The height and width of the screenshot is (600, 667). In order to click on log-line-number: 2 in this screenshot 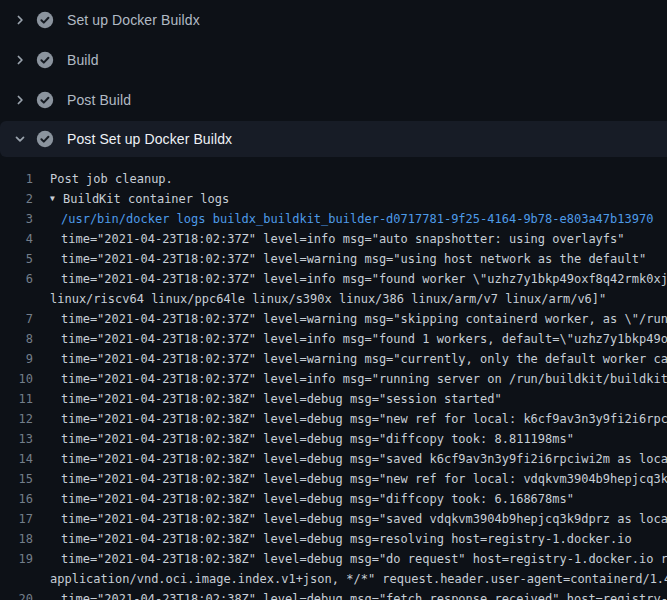, I will do `click(16, 199)`.